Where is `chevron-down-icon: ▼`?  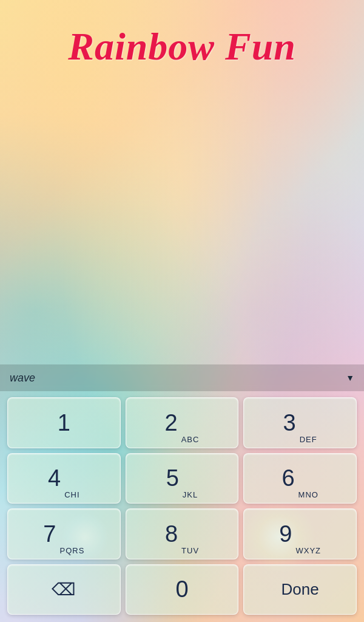 chevron-down-icon: ▼ is located at coordinates (350, 378).